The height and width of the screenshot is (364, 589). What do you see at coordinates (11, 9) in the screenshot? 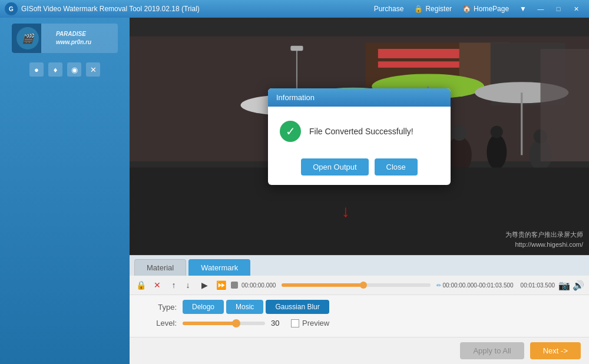
I see `app-logo: G` at bounding box center [11, 9].